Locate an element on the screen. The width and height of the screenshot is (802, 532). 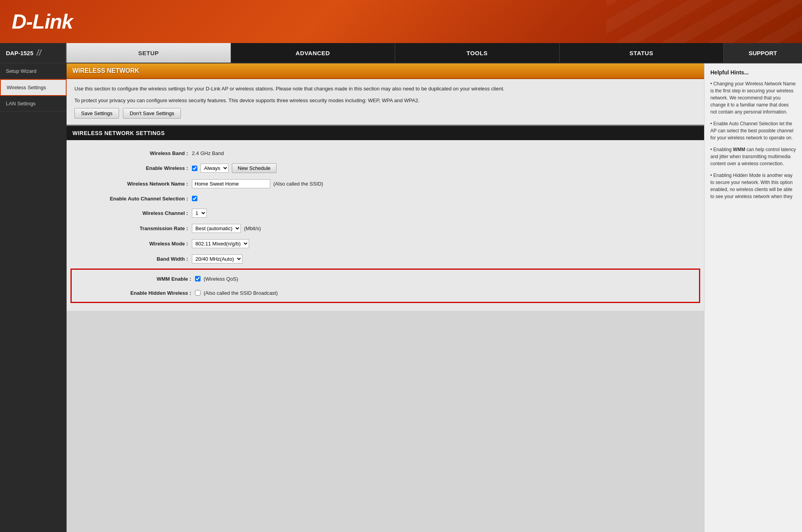
transmission-rate-unit: (Mbit/s) is located at coordinates (252, 229).